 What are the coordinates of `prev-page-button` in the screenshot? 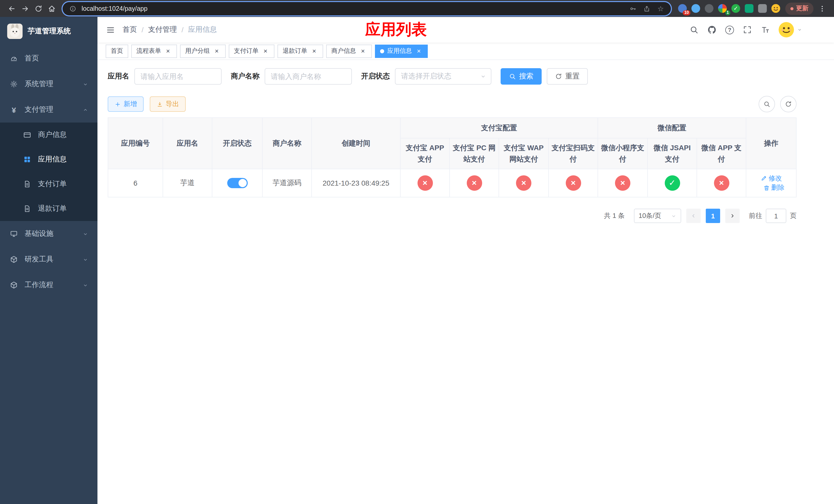 It's located at (694, 216).